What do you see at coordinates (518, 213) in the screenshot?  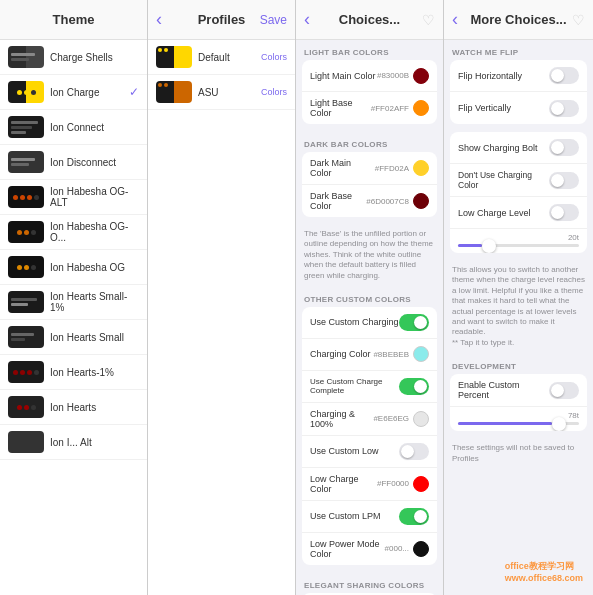 I see `low-charge-level-row: Low Charge Level` at bounding box center [518, 213].